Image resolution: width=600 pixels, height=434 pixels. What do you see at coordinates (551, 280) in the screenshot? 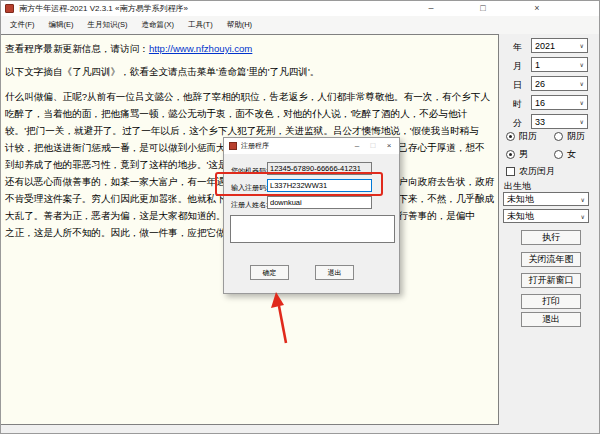
I see `new-window-button: 打开新窗口` at bounding box center [551, 280].